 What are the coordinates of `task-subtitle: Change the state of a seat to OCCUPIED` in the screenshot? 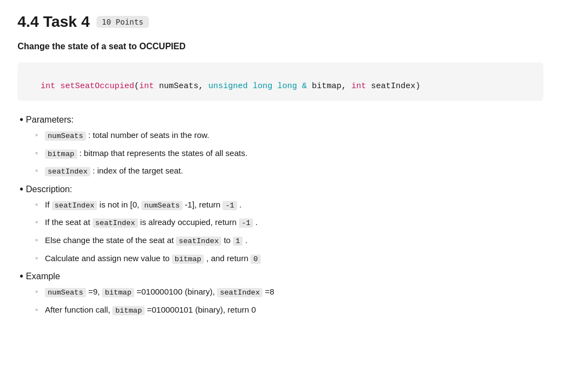 It's located at (280, 47).